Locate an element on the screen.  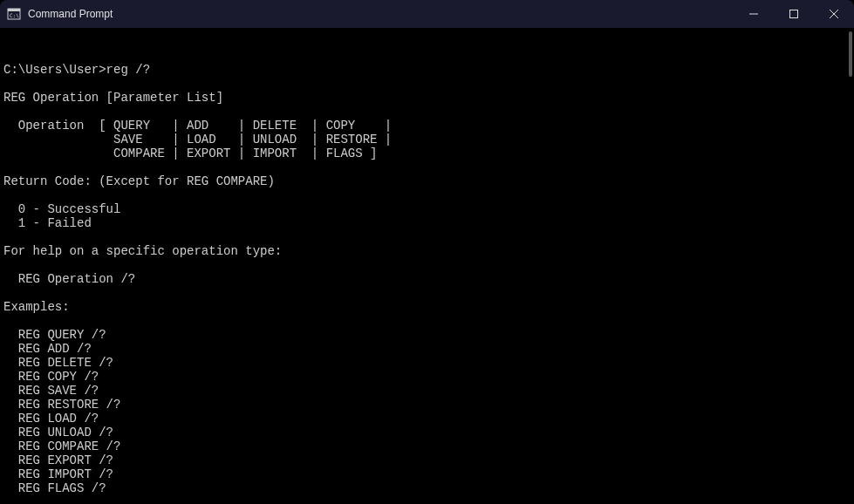
output-line: REG ADD /? is located at coordinates (427, 349).